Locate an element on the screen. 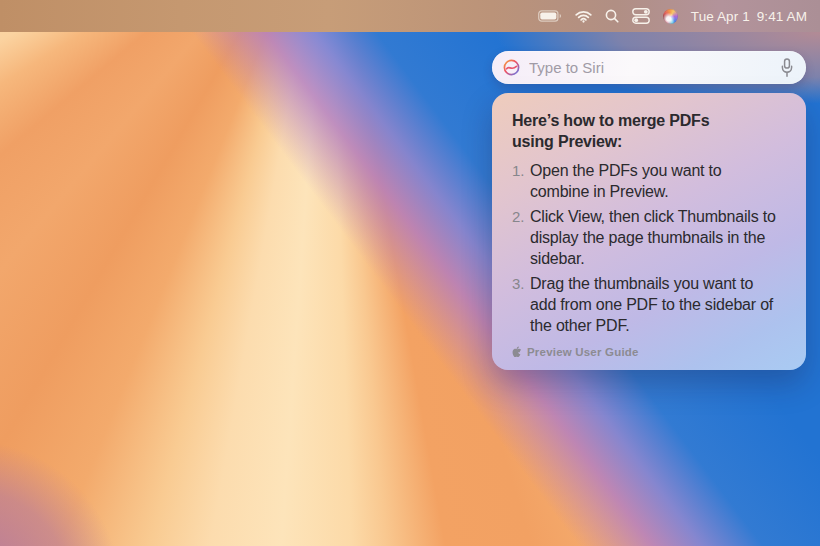 Image resolution: width=820 pixels, height=546 pixels. step-number: 1. is located at coordinates (521, 181).